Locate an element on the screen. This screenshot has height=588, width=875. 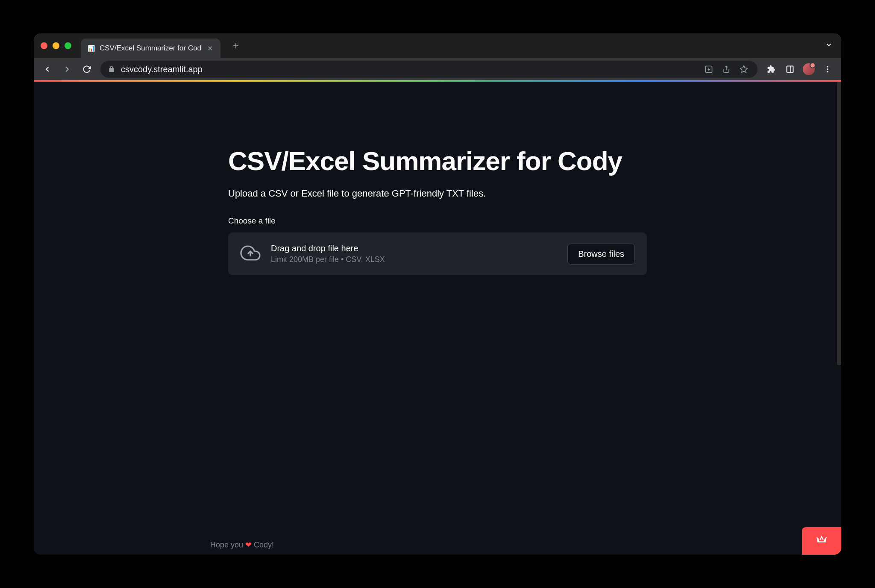
forward-button is located at coordinates (67, 69).